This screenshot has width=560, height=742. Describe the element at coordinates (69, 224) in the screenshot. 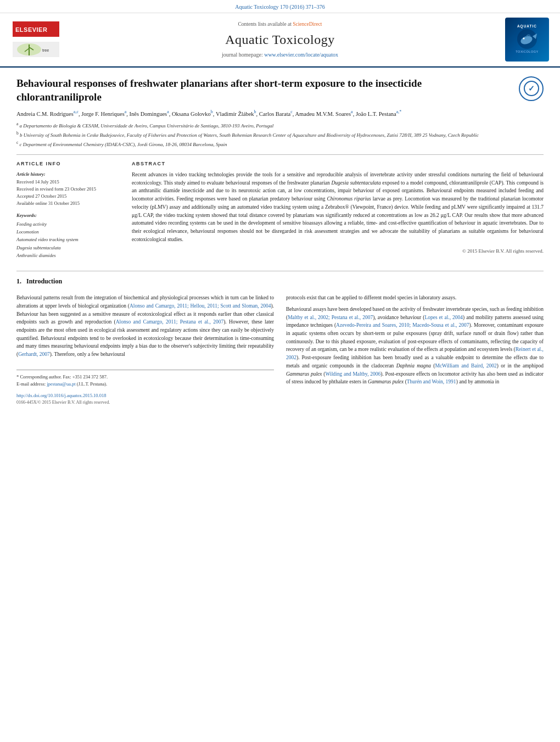

I see `keyword-1: Feeding activity` at that location.